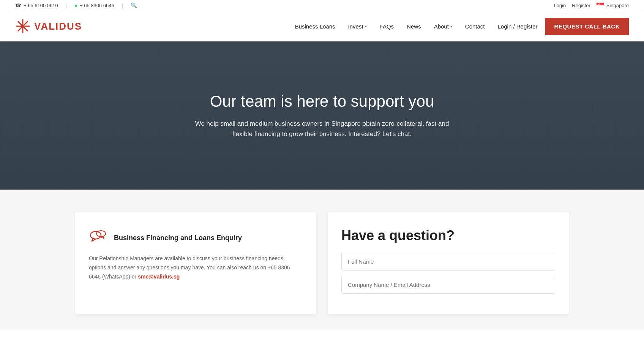  I want to click on nav-invest-label: Invest, so click(356, 27).